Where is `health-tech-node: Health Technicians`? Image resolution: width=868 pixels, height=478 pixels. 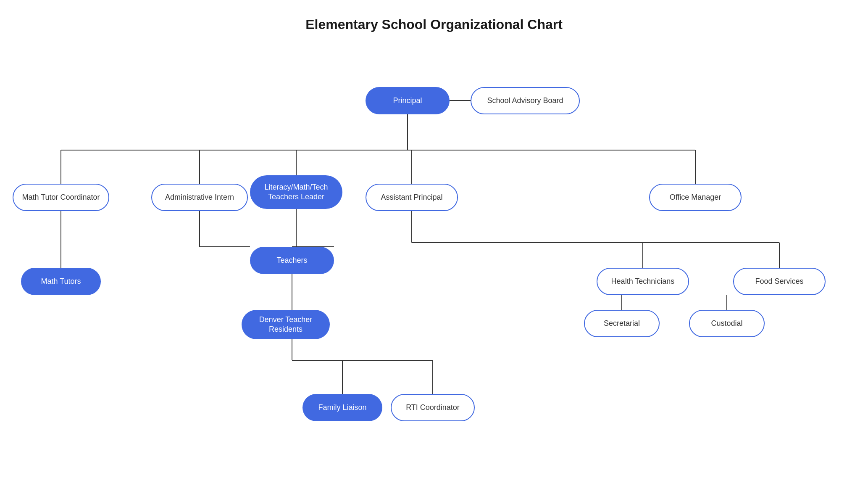 health-tech-node: Health Technicians is located at coordinates (643, 282).